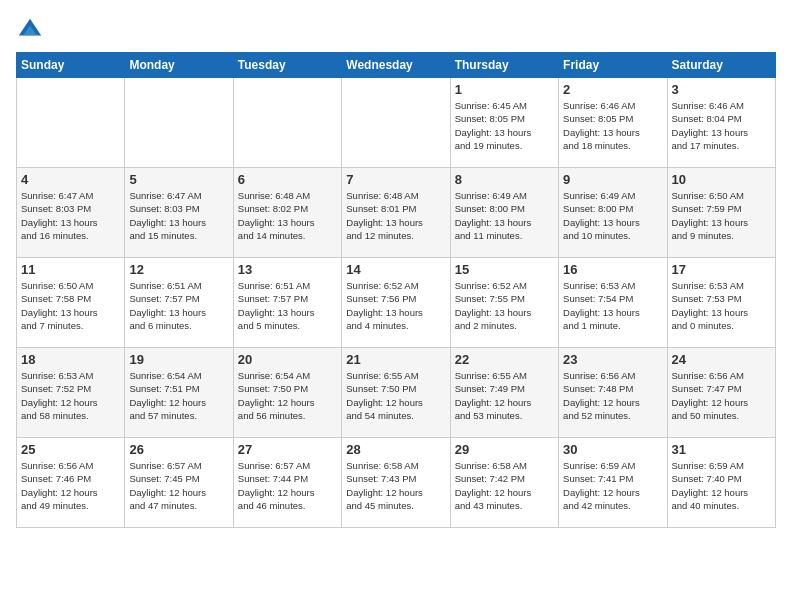 The height and width of the screenshot is (612, 792). Describe the element at coordinates (504, 396) in the screenshot. I see `day-info: Sunrise: 6:55 AM Sunset: 7:49 PM Dayligh…` at that location.